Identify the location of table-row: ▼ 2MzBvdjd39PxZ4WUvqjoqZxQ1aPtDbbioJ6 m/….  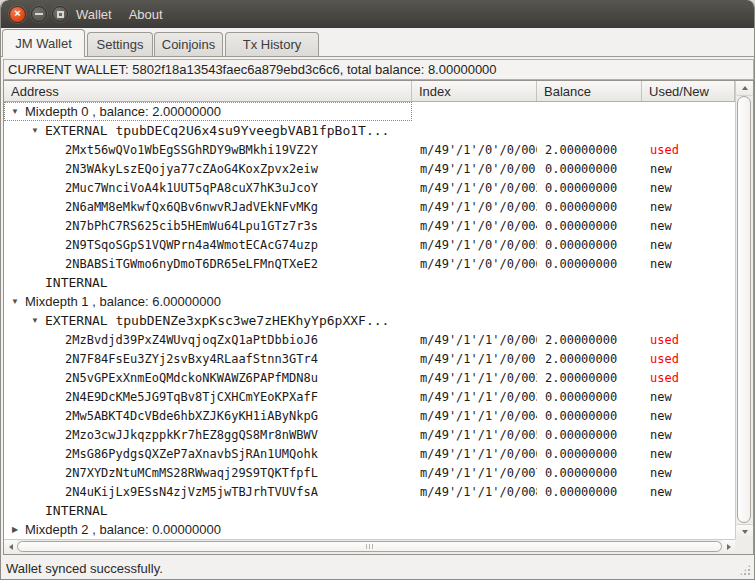
(370, 340).